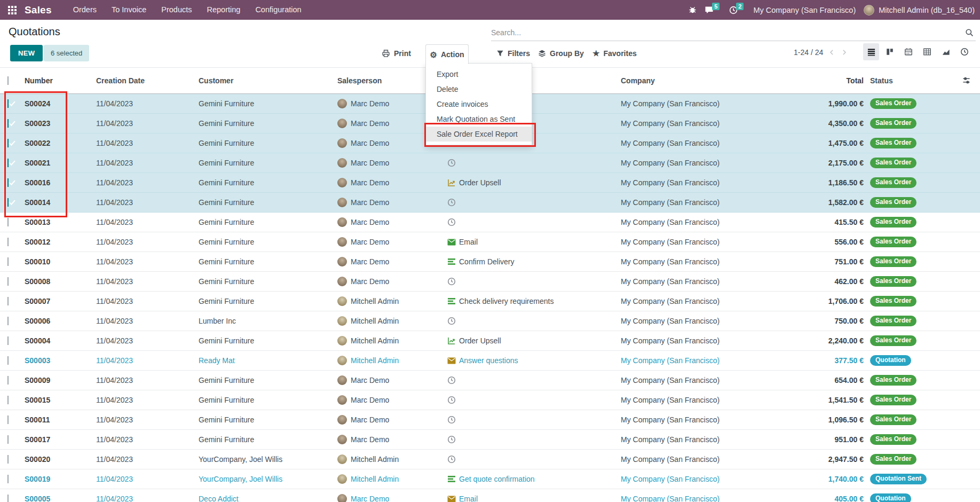  Describe the element at coordinates (176, 10) in the screenshot. I see `nav-menu-item: Products` at that location.